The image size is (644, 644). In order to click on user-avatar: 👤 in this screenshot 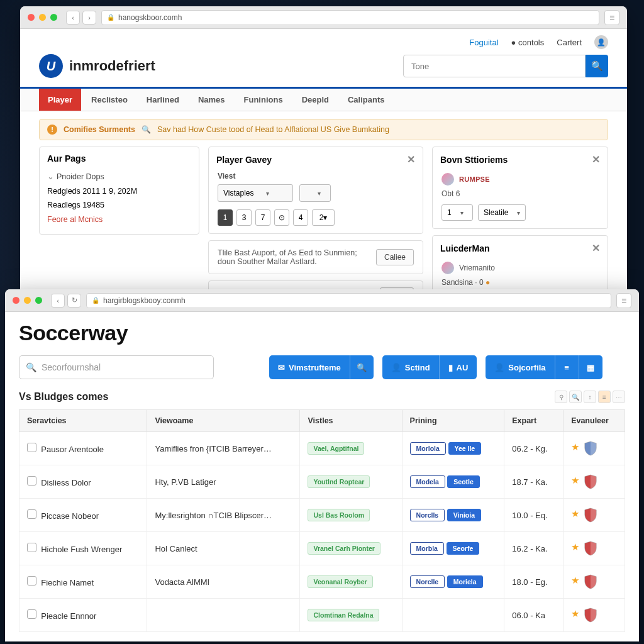, I will do `click(601, 42)`.